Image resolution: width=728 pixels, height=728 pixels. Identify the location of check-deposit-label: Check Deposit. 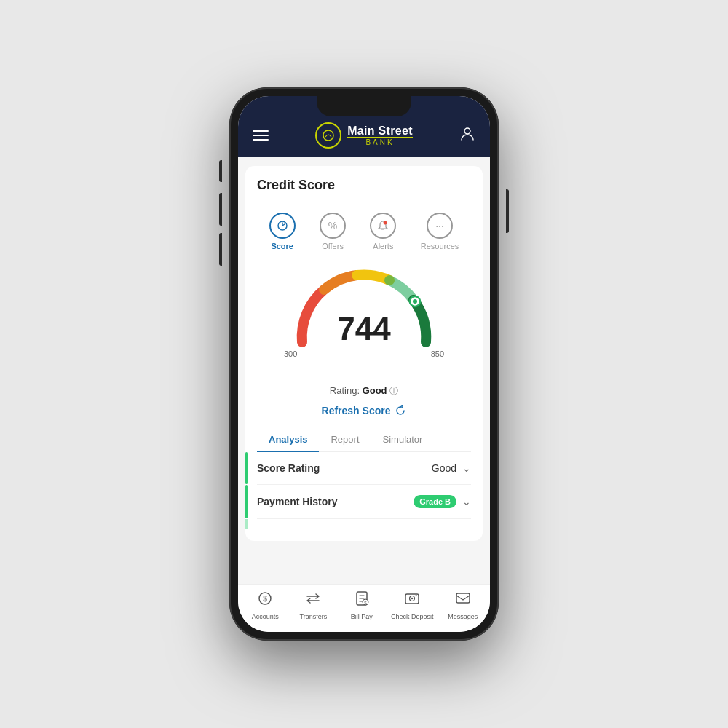
(412, 617).